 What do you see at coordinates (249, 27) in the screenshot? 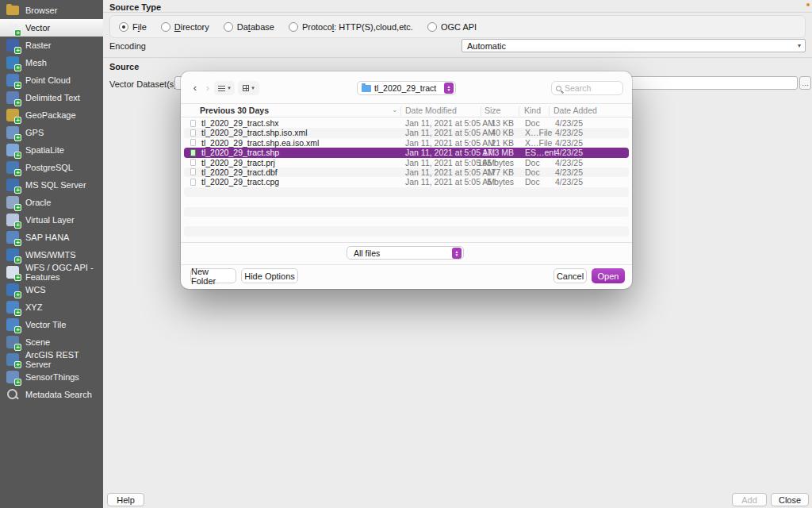
I see `radio-database: Database` at bounding box center [249, 27].